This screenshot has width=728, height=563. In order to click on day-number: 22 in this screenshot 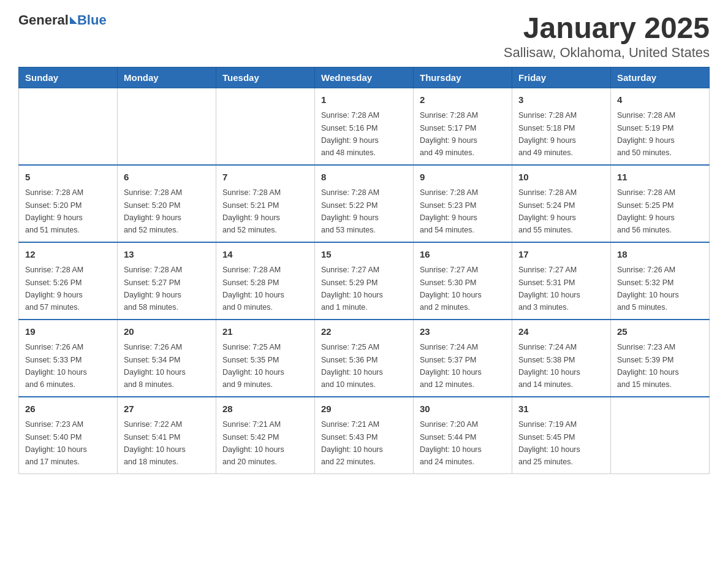, I will do `click(364, 332)`.